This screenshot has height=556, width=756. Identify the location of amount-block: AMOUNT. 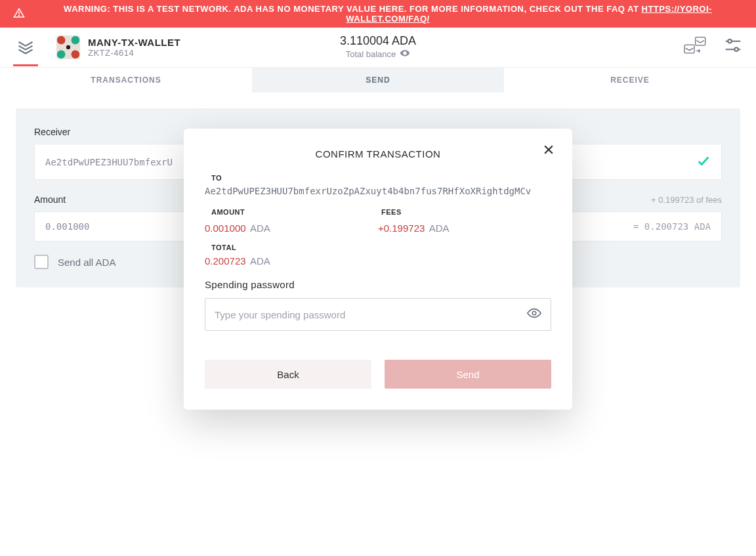
(297, 214).